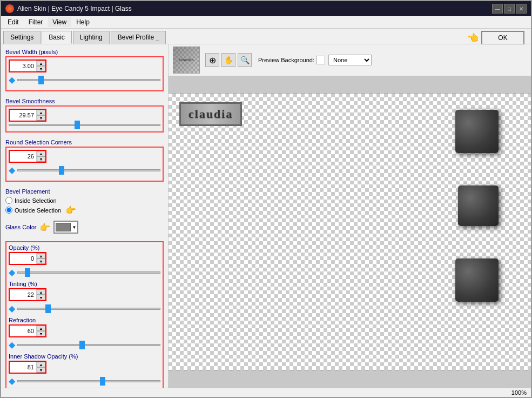 Image resolution: width=532 pixels, height=398 pixels. Describe the element at coordinates (228, 60) in the screenshot. I see `pan-button: ✋` at that location.